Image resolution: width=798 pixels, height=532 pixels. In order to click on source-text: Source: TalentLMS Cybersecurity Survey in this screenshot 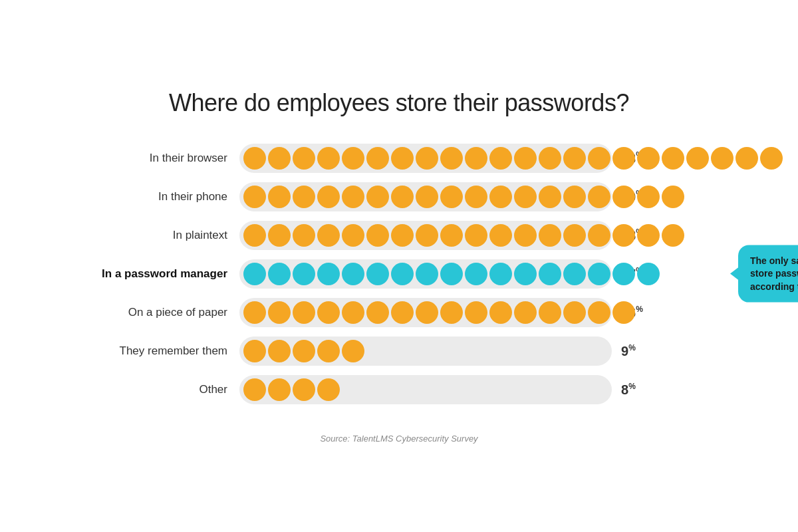, I will do `click(399, 439)`.